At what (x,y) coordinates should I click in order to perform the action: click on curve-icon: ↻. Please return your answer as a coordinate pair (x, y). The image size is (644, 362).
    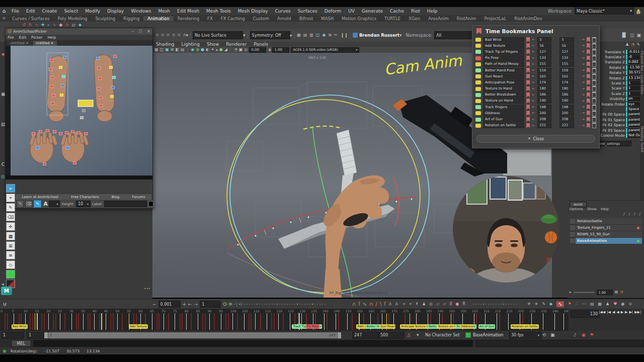
    Looking at the image, I should click on (30, 25).